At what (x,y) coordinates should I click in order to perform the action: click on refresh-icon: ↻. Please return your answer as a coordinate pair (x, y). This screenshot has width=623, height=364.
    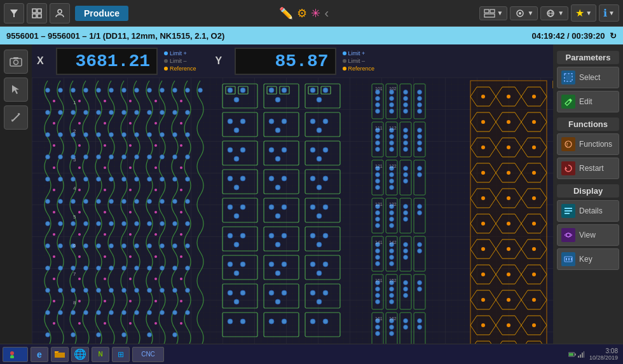
    Looking at the image, I should click on (613, 36).